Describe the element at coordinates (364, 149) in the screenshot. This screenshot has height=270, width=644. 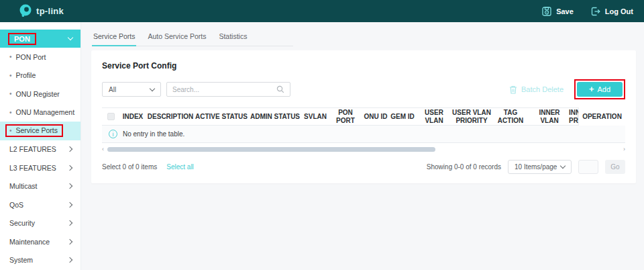
I see `horizontal-scrollbar: ‹ ›` at that location.